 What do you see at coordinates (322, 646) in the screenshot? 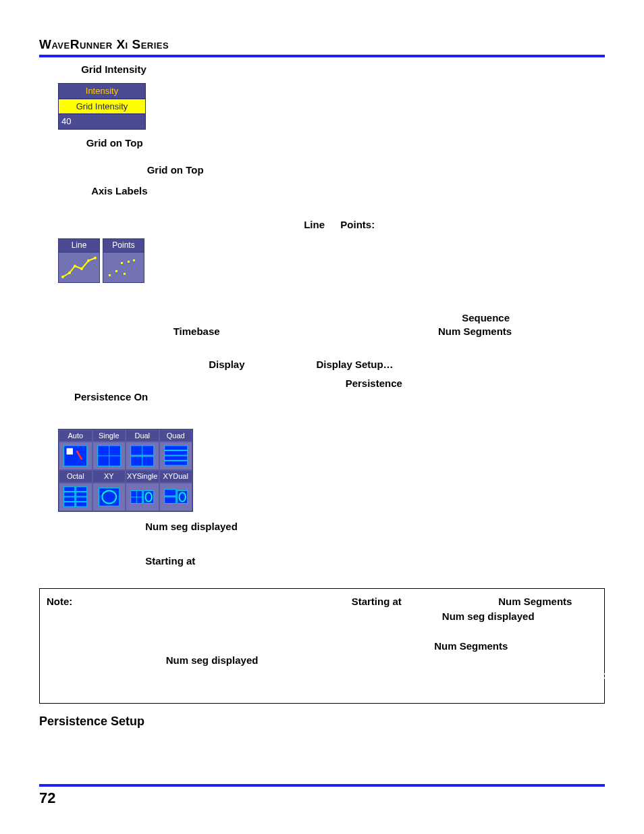
I see `note-box: Note: xxxxxxxxxxxxxxxxxxxxxxxxxxxxxxxxxx…` at bounding box center [322, 646].